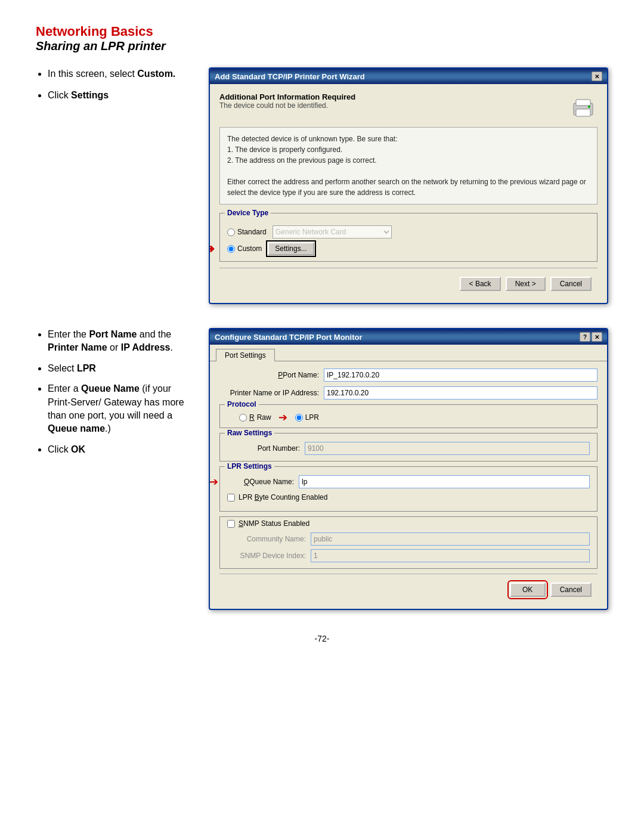 This screenshot has width=644, height=833. Describe the element at coordinates (307, 417) in the screenshot. I see `lpr-option: ➔ LPR` at that location.